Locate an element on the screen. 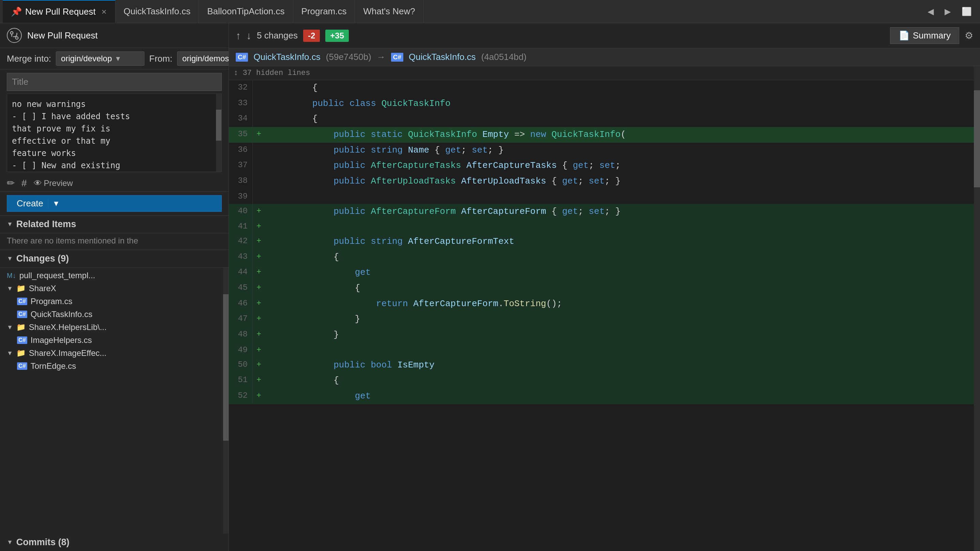 The height and width of the screenshot is (551, 980). preview-button: 👁 Preview is located at coordinates (53, 183).